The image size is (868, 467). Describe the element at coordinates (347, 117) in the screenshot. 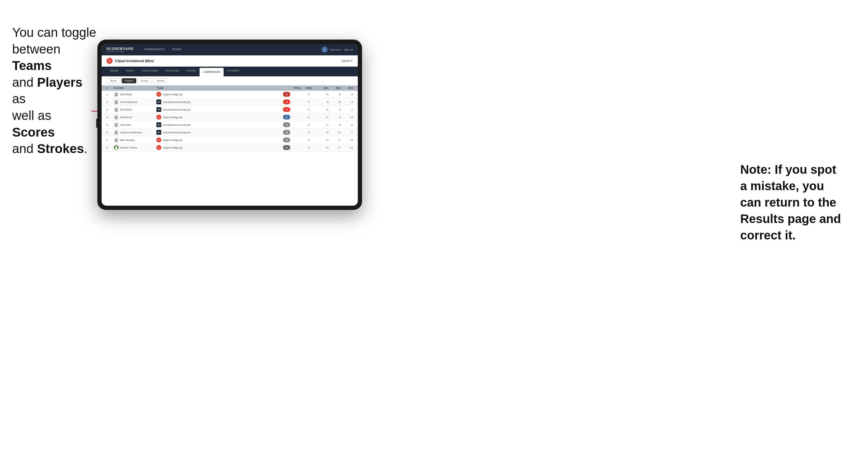

I see `rd3-4: +3` at that location.